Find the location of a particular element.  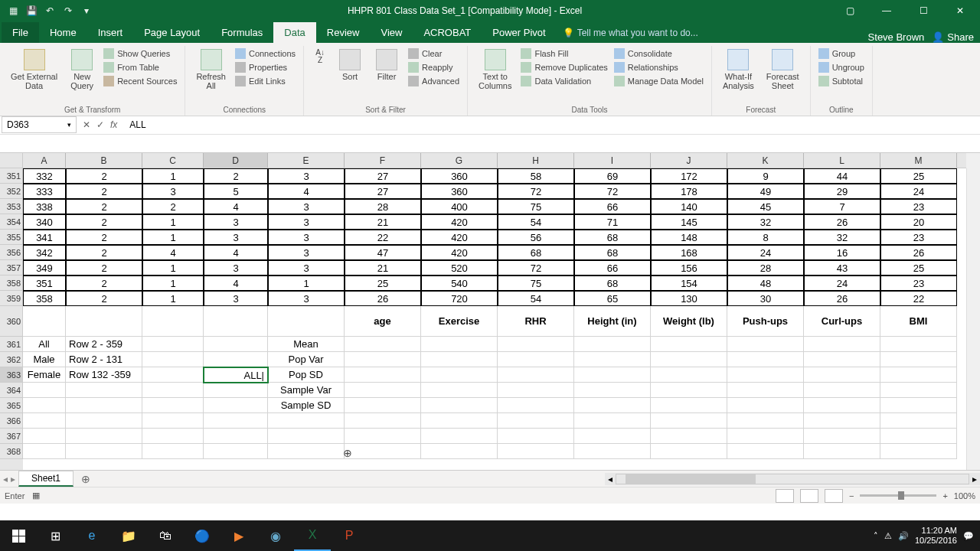

from-table-button: From Table is located at coordinates (140, 67).